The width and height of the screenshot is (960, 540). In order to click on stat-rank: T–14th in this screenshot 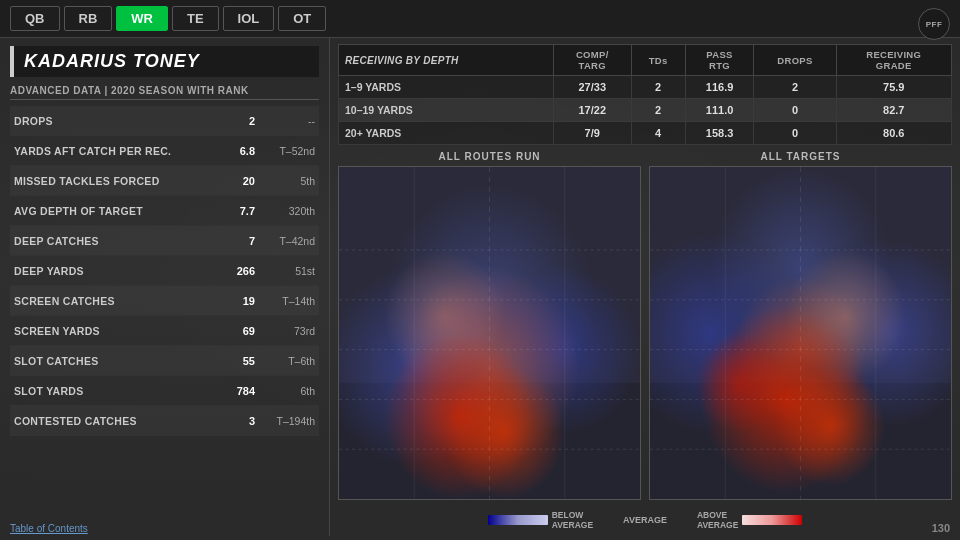, I will do `click(285, 301)`.